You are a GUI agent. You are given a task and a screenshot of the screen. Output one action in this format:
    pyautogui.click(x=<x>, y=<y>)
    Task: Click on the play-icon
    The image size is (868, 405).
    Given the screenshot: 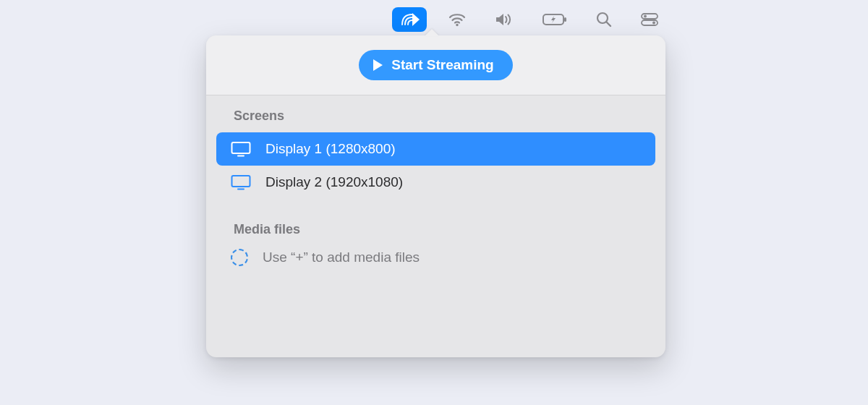 What is the action you would take?
    pyautogui.click(x=378, y=65)
    